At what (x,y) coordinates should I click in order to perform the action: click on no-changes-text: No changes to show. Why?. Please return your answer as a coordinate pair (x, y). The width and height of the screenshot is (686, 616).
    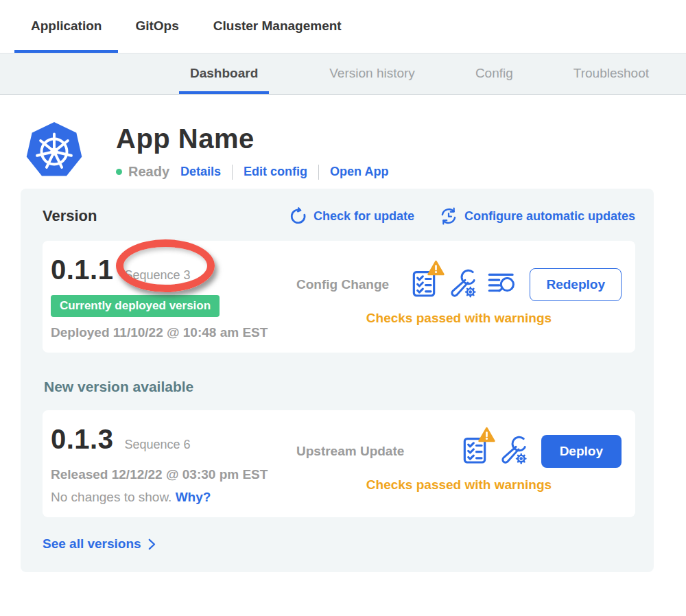
    Looking at the image, I should click on (174, 497).